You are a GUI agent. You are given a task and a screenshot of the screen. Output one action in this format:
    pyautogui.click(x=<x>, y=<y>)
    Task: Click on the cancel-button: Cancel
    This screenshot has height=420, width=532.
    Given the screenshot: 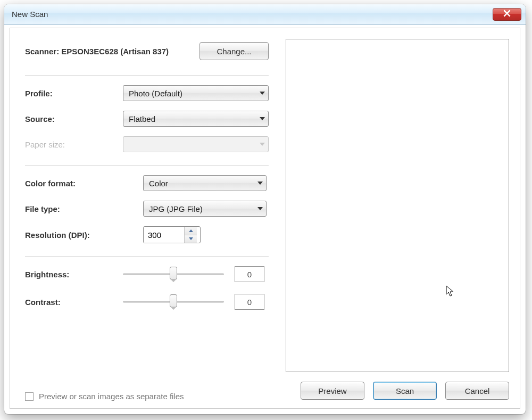 What is the action you would take?
    pyautogui.click(x=477, y=391)
    